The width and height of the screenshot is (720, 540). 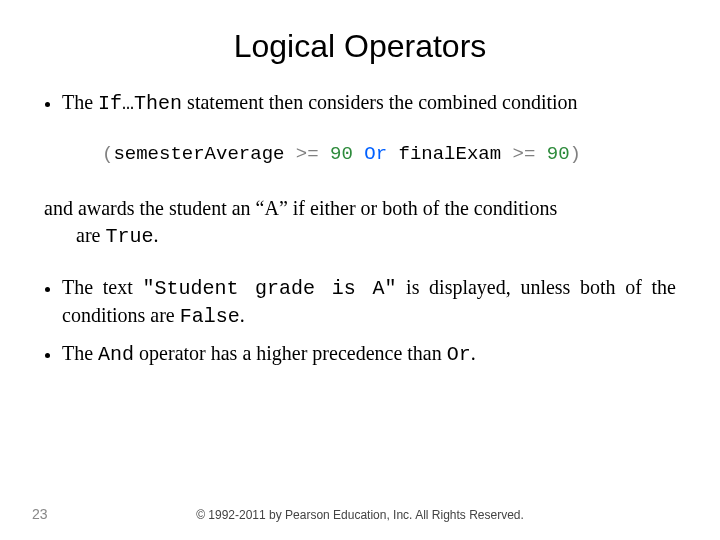 I want to click on bullet-item-3: The And operator has a higher precedence…, so click(x=369, y=354).